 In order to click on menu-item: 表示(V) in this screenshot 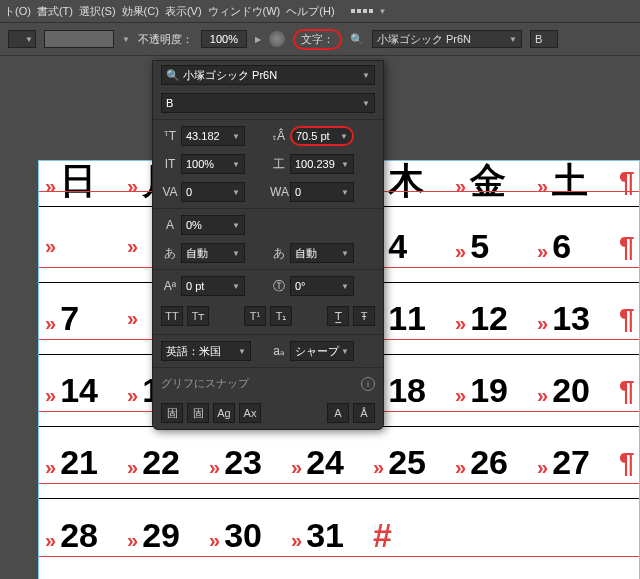, I will do `click(184, 12)`.